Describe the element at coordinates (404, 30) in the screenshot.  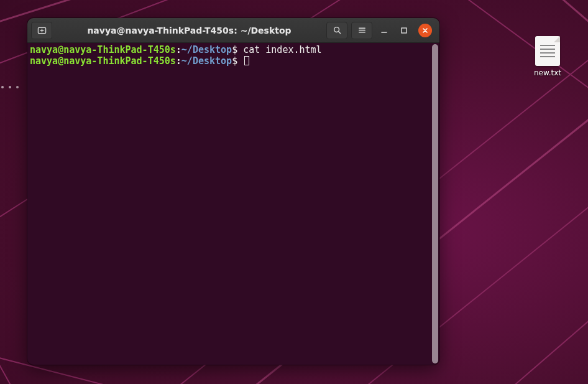
I see `maximize-icon` at that location.